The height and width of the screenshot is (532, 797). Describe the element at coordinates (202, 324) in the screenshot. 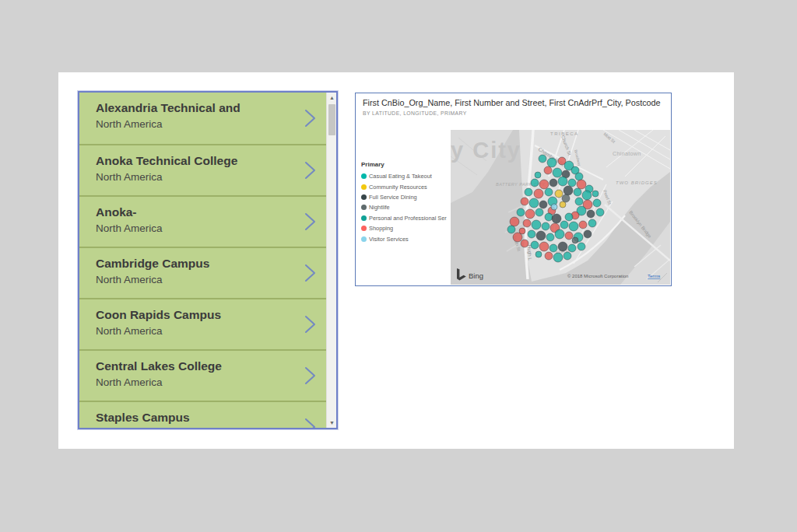

I see `list-item: Coon Rapids Campus North America` at that location.